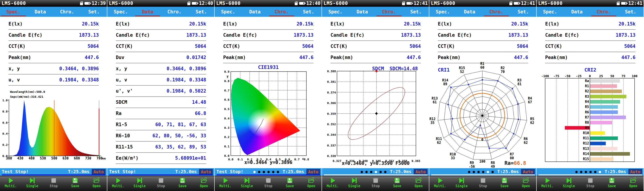 The width and height of the screenshot is (644, 191). I want to click on row-value: 5064, so click(93, 46).